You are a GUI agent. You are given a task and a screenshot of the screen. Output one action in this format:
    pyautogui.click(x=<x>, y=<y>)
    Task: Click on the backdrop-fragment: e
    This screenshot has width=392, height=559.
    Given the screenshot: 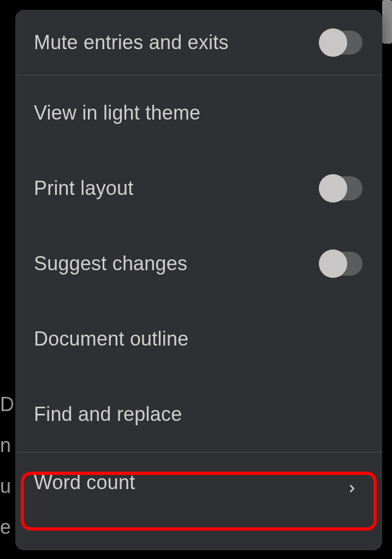 What is the action you would take?
    pyautogui.click(x=5, y=527)
    